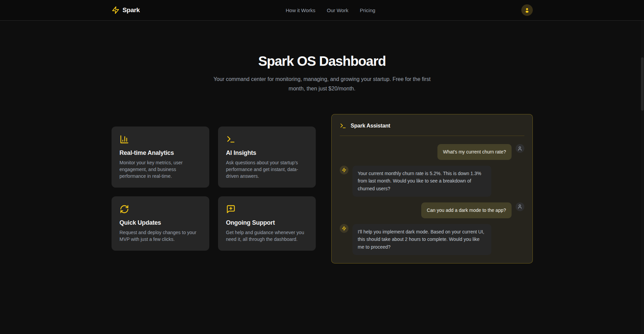 Image resolution: width=644 pixels, height=334 pixels. I want to click on user-message-bubble: Can you add a dark mode to the app?, so click(466, 211).